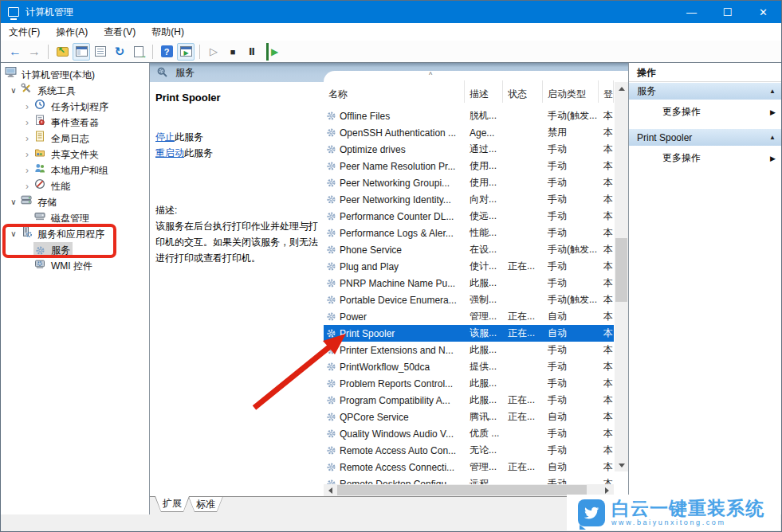 This screenshot has height=532, width=782. What do you see at coordinates (330, 491) in the screenshot?
I see `scroll-left-button` at bounding box center [330, 491].